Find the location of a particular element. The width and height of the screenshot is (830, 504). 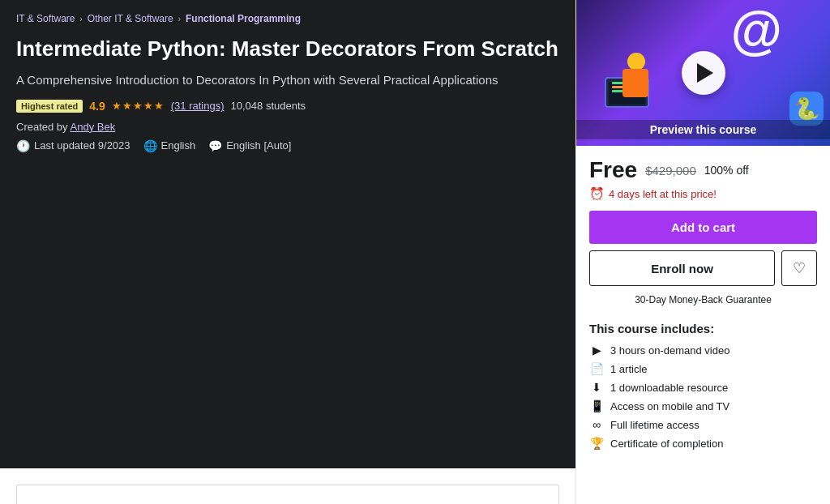

countdown-timer: ⏰ 4 days left at this price! is located at coordinates (704, 194).